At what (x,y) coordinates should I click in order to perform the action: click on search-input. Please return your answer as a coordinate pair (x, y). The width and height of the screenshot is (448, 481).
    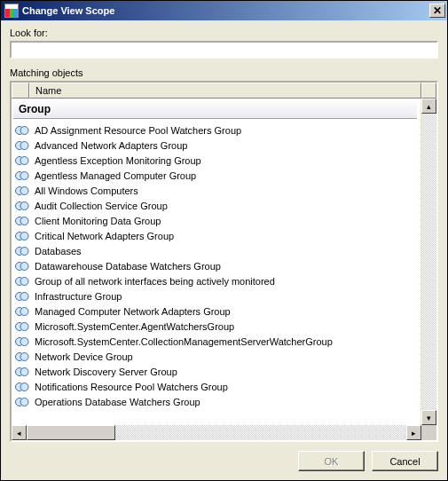
    Looking at the image, I should click on (224, 50).